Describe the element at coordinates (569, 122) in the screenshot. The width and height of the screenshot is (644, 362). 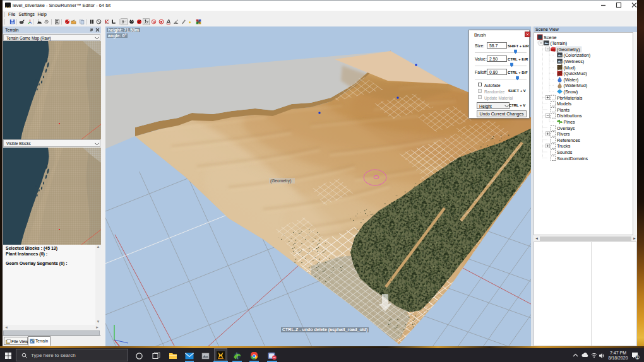
I see `svg-text: Pines` at that location.